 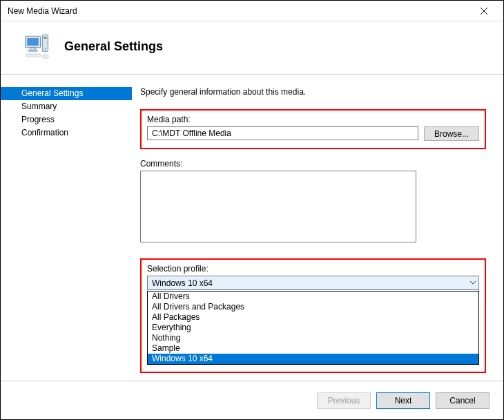 I want to click on close-button, so click(x=484, y=11).